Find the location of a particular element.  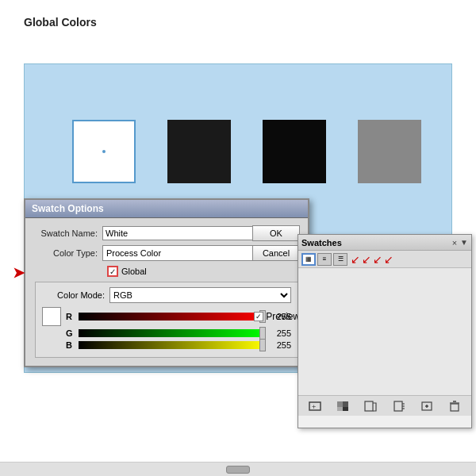

panel-toolbar: ▦ ≡ ☰ ↙ ↙ ↙ ↙ is located at coordinates (385, 259).